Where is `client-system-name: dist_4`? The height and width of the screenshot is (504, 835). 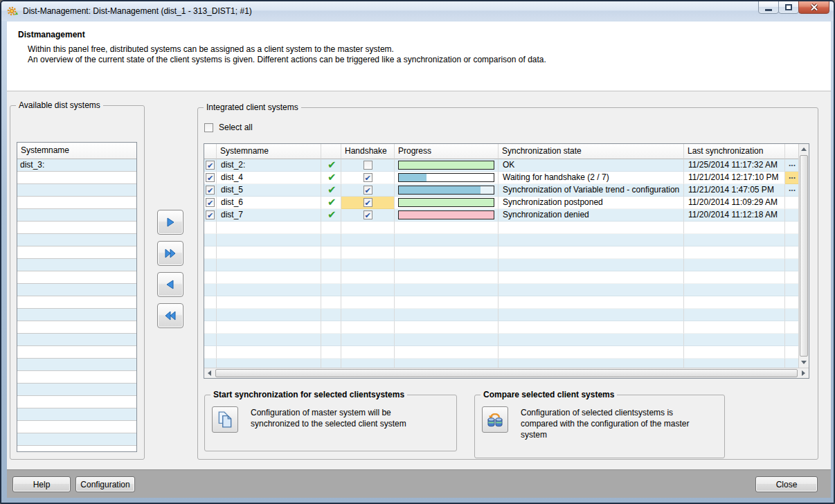 client-system-name: dist_4 is located at coordinates (269, 178).